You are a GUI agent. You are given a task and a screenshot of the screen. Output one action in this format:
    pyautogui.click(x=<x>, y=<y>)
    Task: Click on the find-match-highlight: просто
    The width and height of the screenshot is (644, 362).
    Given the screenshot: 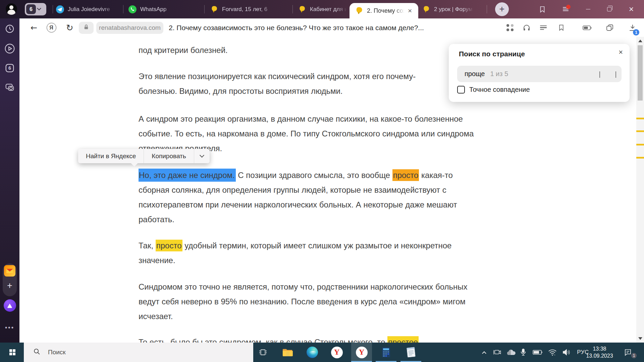 What is the action you would take?
    pyautogui.click(x=169, y=245)
    